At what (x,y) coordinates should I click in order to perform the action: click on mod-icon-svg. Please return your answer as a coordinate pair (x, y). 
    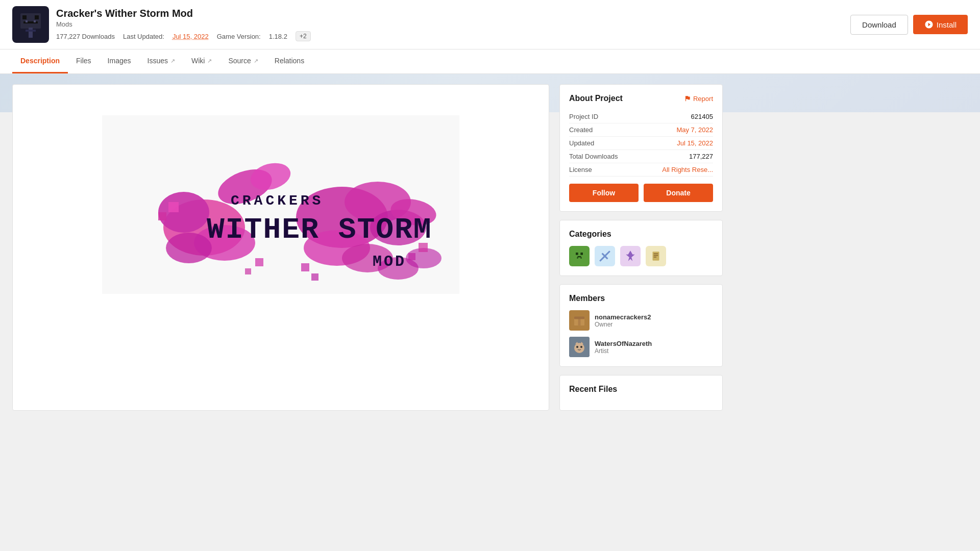
    Looking at the image, I should click on (31, 24).